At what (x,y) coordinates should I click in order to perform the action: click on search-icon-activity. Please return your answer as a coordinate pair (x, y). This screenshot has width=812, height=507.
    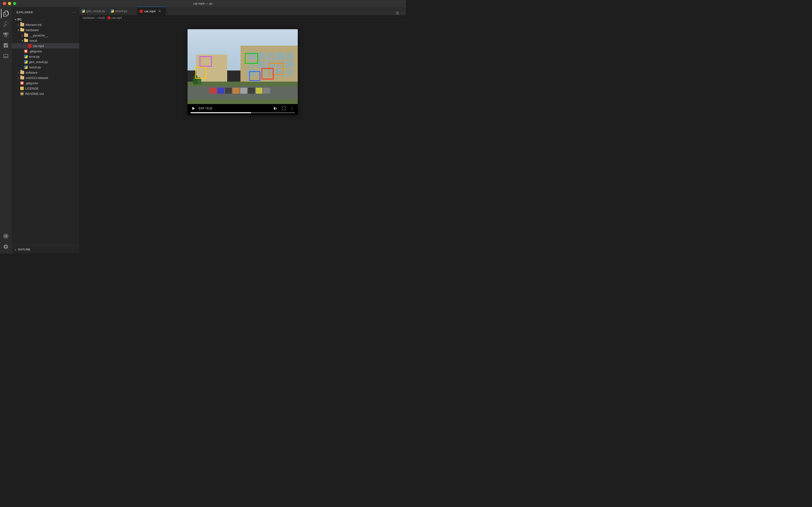
    Looking at the image, I should click on (6, 24).